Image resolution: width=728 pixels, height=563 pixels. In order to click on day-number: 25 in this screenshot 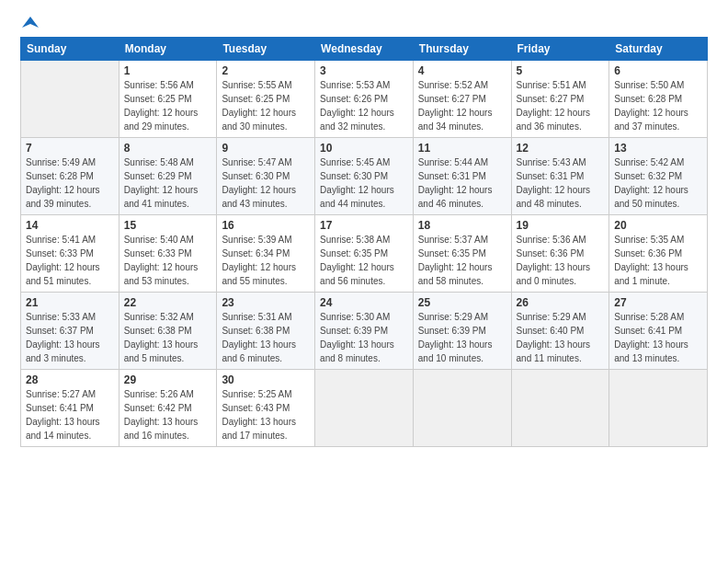, I will do `click(462, 303)`.